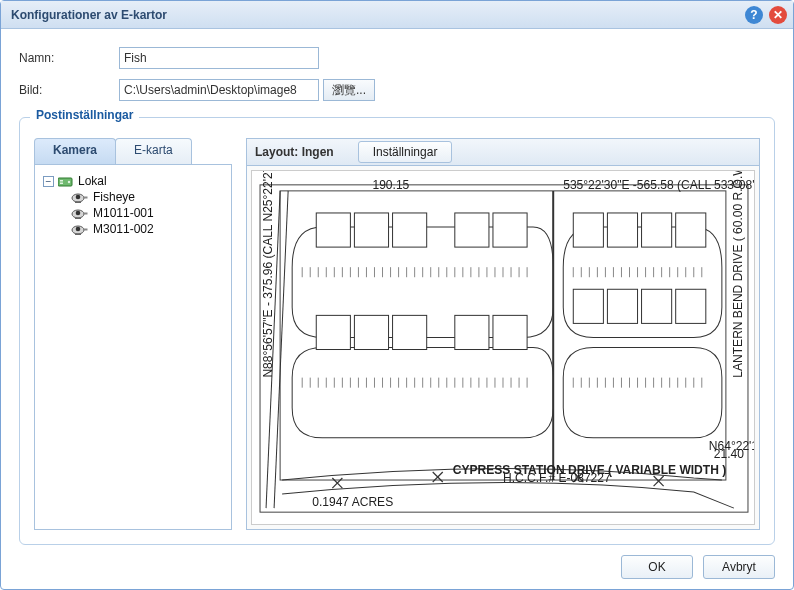  What do you see at coordinates (147, 229) in the screenshot?
I see `tree-item: M3011-002` at bounding box center [147, 229].